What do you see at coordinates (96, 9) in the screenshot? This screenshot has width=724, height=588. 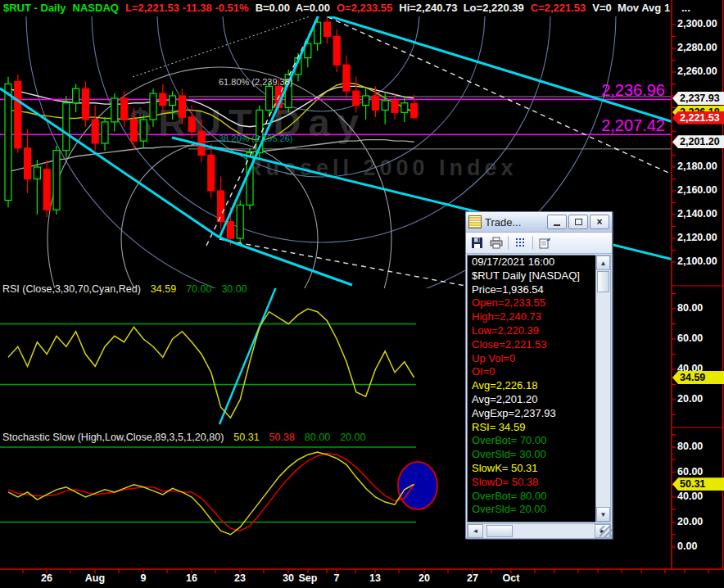 I see `exchange-label: NASDAQ` at bounding box center [96, 9].